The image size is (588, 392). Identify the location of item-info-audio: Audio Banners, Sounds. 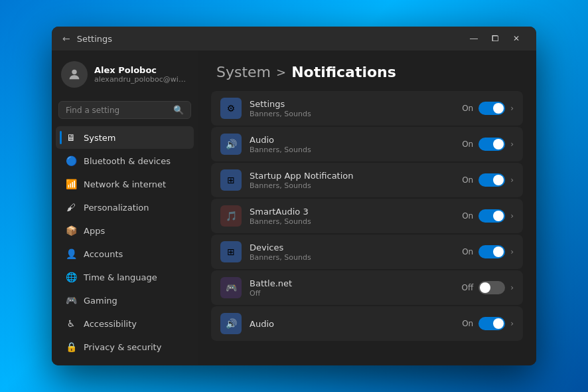
(352, 145).